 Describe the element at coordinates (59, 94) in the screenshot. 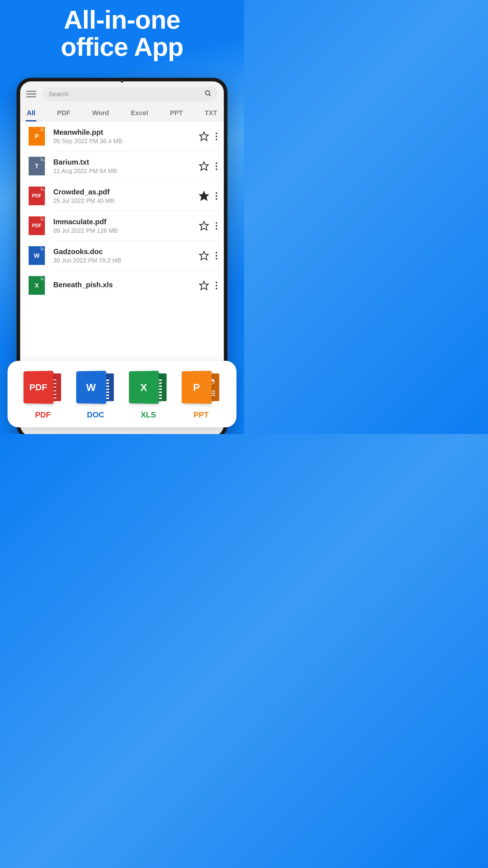

I see `search-placeholder: Search` at that location.